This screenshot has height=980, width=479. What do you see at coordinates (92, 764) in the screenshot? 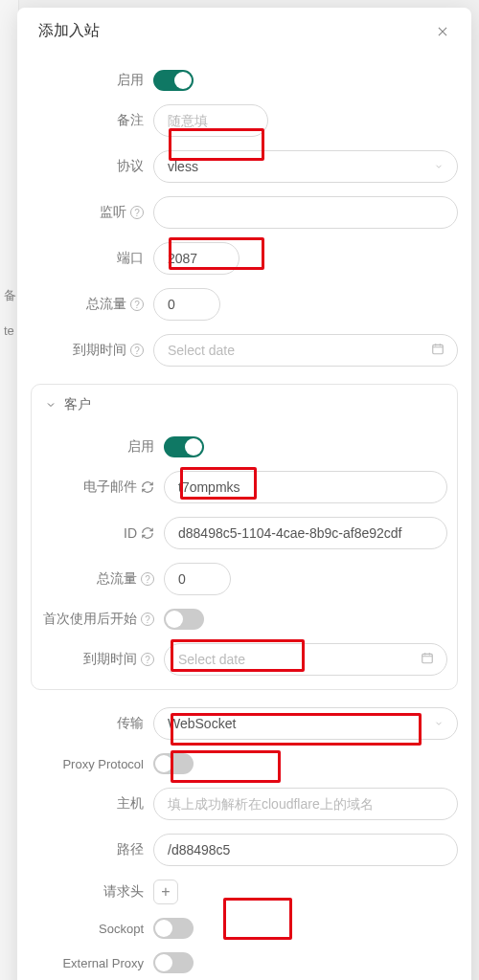
I see `proxy-protocol-label: Proxy Protocol` at bounding box center [92, 764].